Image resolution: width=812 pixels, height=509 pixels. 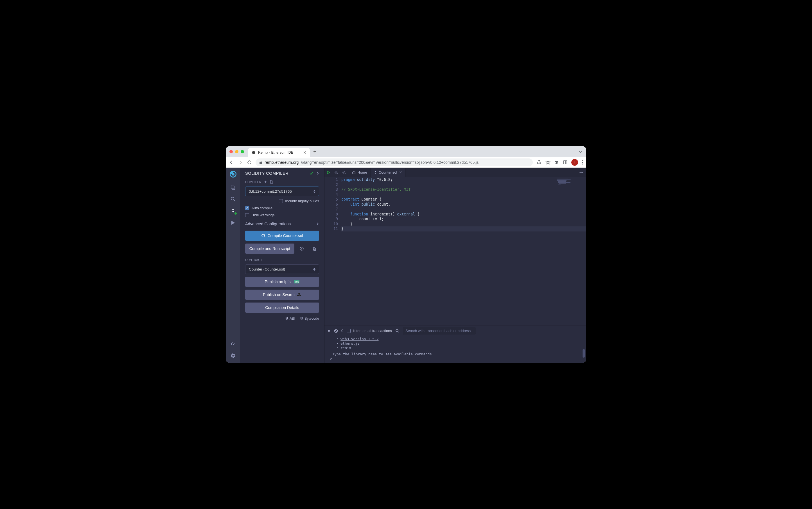 What do you see at coordinates (312, 318) in the screenshot?
I see `bytecode-label: Bytecode` at bounding box center [312, 318].